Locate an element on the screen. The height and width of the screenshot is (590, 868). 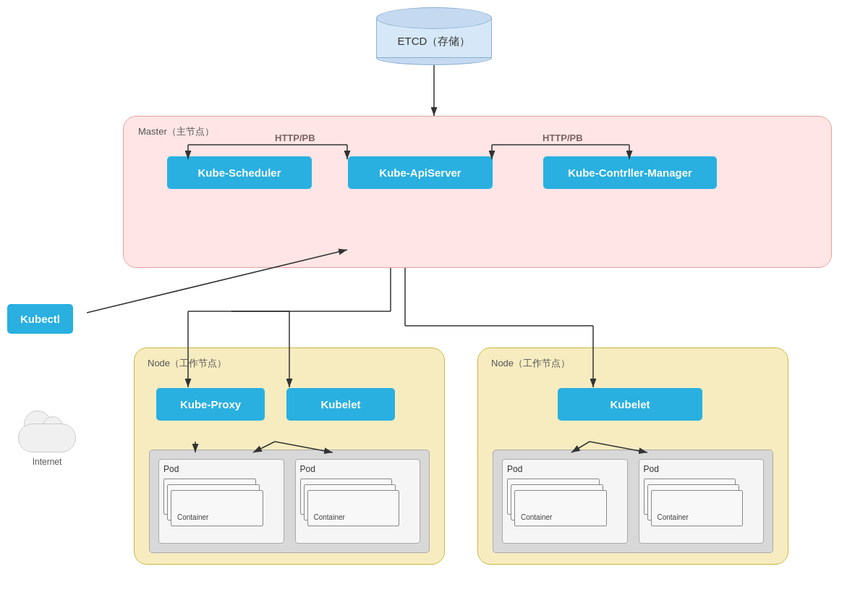
node-left-label: Node（工作节点） is located at coordinates (187, 363).